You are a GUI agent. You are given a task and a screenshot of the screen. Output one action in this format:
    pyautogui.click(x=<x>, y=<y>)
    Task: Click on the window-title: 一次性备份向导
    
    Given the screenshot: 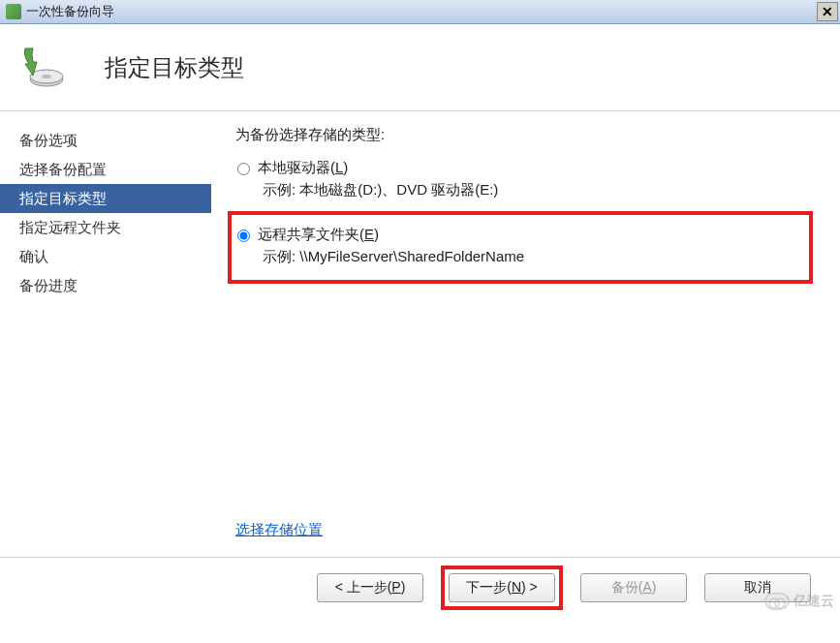 What is the action you would take?
    pyautogui.click(x=421, y=12)
    